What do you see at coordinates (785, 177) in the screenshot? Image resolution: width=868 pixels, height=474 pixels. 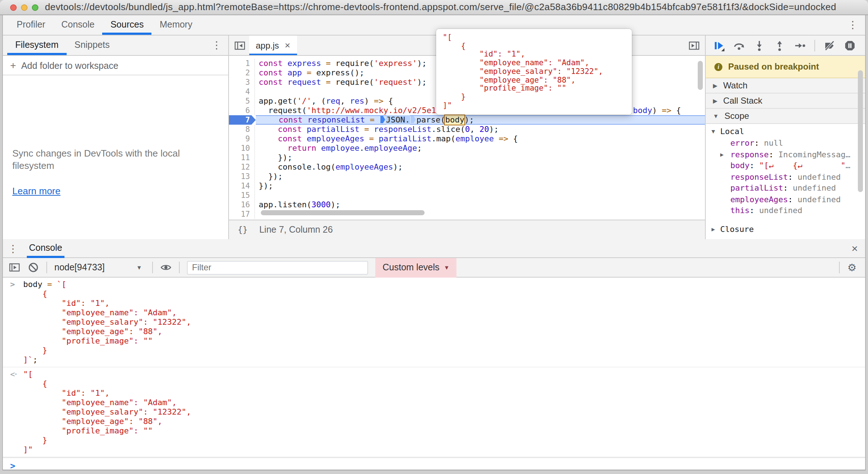 I see `scope-variable-responseList: responseList: undefined` at bounding box center [785, 177].